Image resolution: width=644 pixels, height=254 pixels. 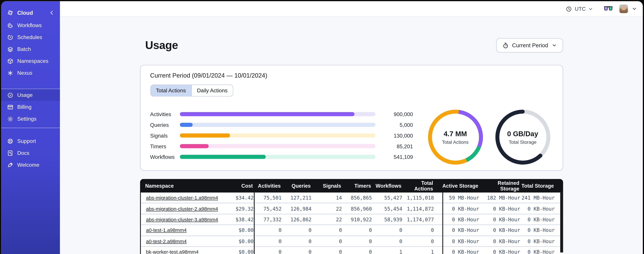 What do you see at coordinates (52, 13) in the screenshot?
I see `sidebar-collapse-button` at bounding box center [52, 13].